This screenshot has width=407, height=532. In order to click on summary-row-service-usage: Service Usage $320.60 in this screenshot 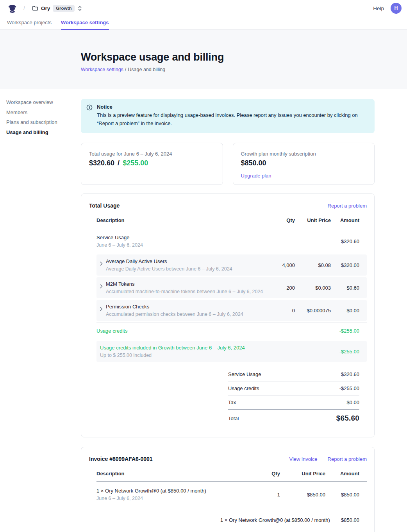, I will do `click(294, 374)`.